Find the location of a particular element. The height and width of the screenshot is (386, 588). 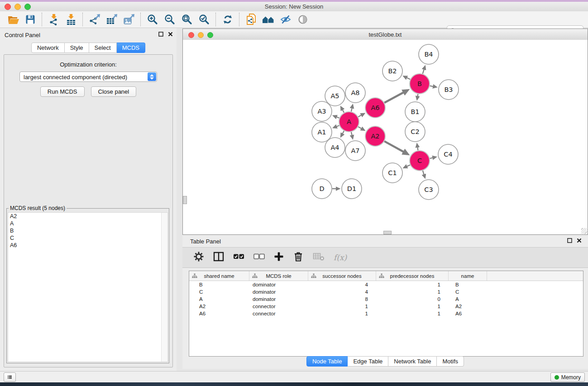

tab-mcds: MCDS is located at coordinates (131, 48).